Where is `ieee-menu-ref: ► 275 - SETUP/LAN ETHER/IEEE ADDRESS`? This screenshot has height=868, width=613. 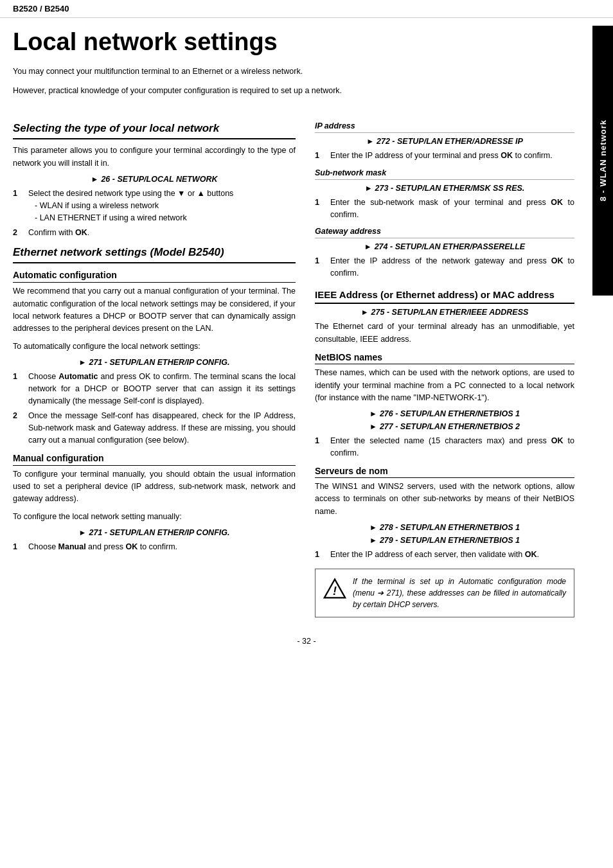 ieee-menu-ref: ► 275 - SETUP/LAN ETHER/IEEE ADDRESS is located at coordinates (445, 312).